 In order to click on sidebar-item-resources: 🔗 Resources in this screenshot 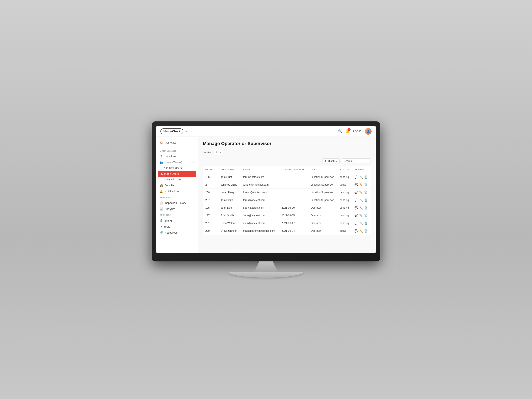, I will do `click(177, 233)`.